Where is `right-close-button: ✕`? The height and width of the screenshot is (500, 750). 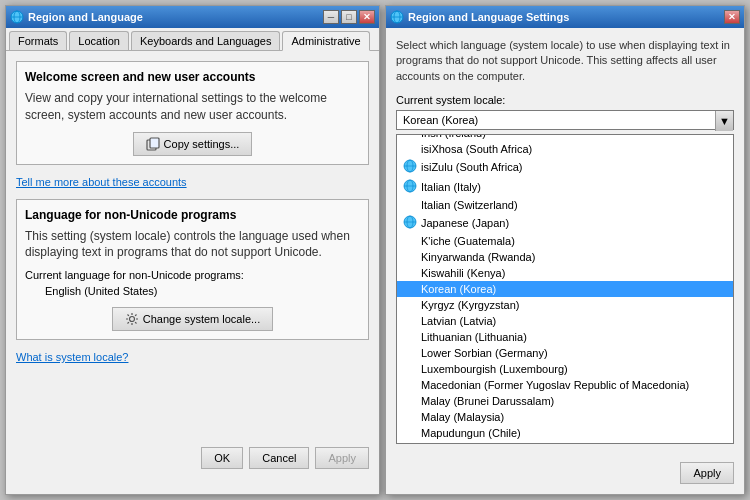 right-close-button: ✕ is located at coordinates (732, 17).